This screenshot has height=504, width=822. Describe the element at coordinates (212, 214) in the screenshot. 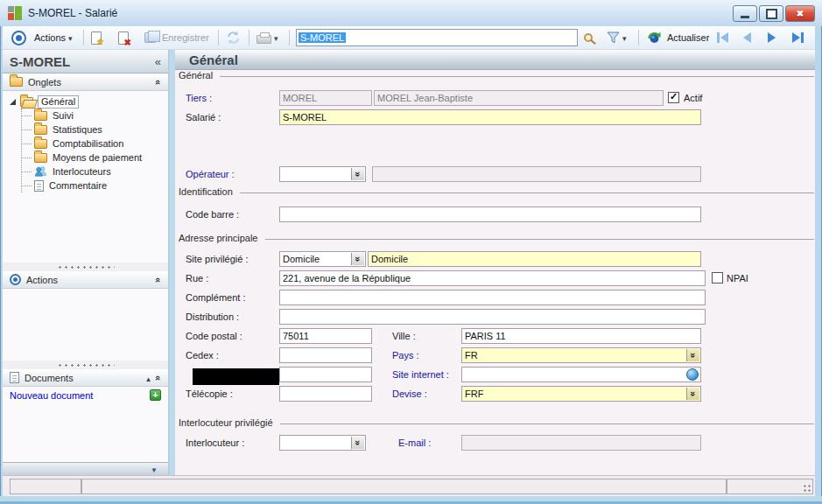

I see `code-barre-label: Code barre :` at that location.